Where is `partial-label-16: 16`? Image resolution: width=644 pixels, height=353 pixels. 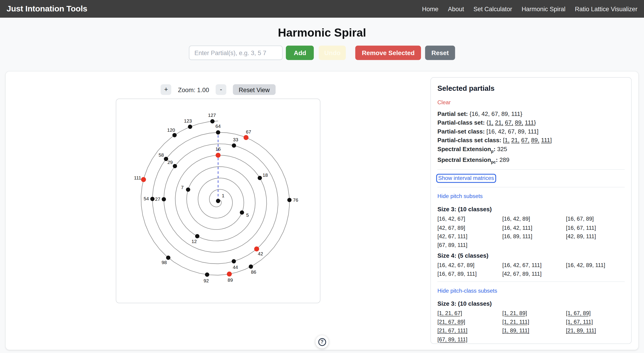 partial-label-16: 16 is located at coordinates (218, 149).